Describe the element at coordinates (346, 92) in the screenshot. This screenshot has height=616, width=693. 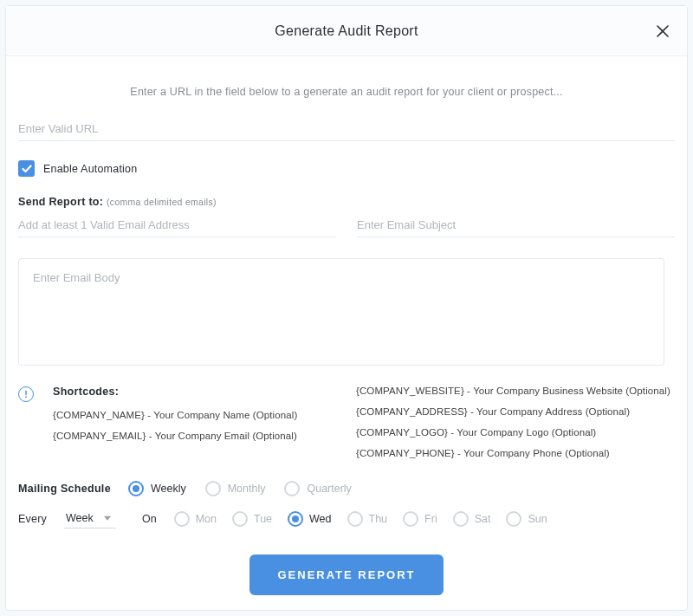
I see `intro-text: Enter a URL in the field below to a gene…` at that location.